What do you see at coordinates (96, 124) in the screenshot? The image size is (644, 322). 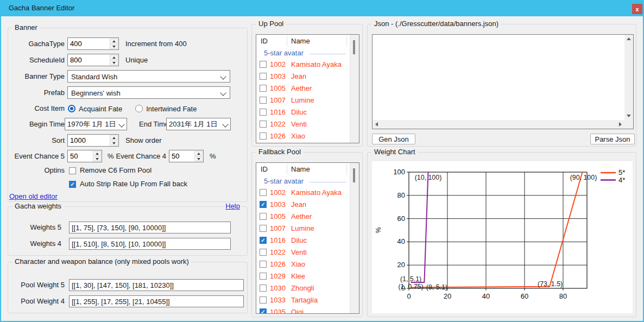 I see `begin-time-picker: 1970年 1月 1日` at bounding box center [96, 124].